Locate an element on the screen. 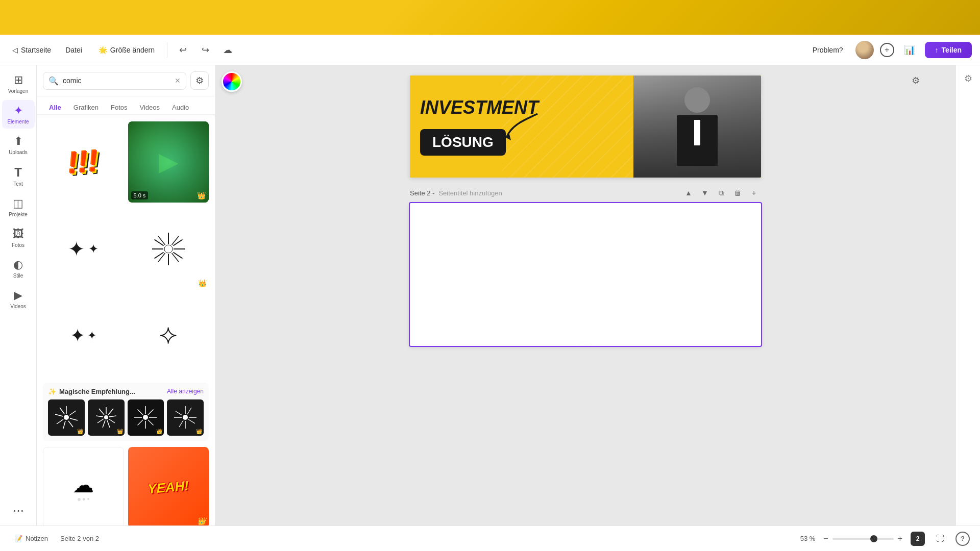 Image resolution: width=980 pixels, height=551 pixels. magic-all-link: Alle anzeigen is located at coordinates (185, 391).